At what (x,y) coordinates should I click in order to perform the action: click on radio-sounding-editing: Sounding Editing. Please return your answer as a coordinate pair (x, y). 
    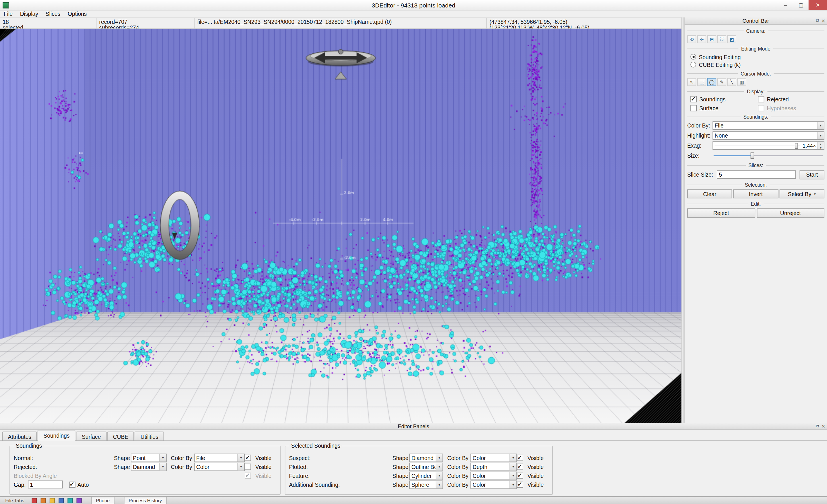
    Looking at the image, I should click on (757, 57).